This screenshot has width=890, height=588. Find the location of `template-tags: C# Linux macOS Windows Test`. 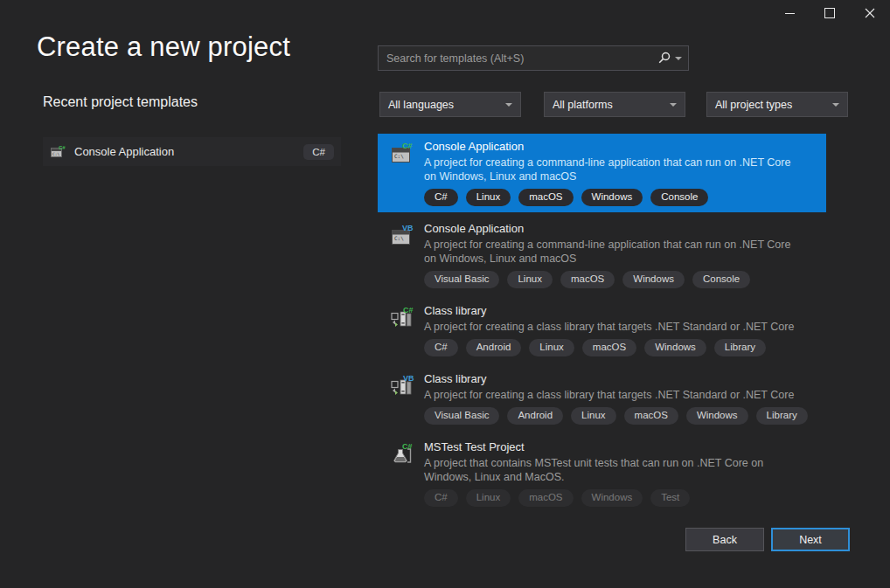

template-tags: C# Linux macOS Windows Test is located at coordinates (613, 498).